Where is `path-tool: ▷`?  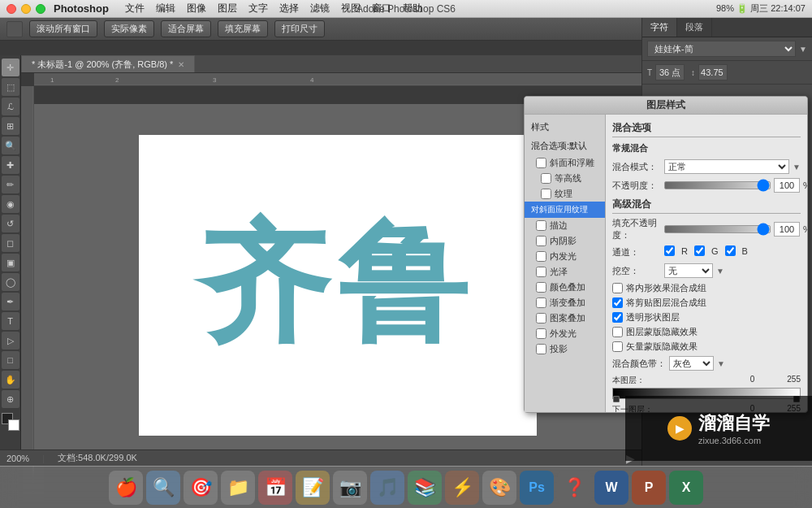
path-tool: ▷ is located at coordinates (11, 341).